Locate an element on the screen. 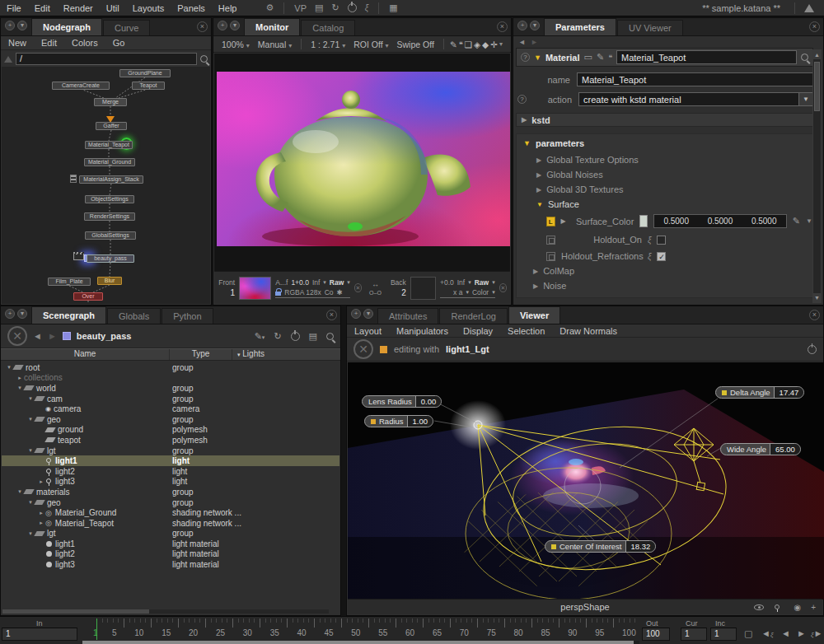 The height and width of the screenshot is (644, 824). node-merge: Merge is located at coordinates (110, 102).